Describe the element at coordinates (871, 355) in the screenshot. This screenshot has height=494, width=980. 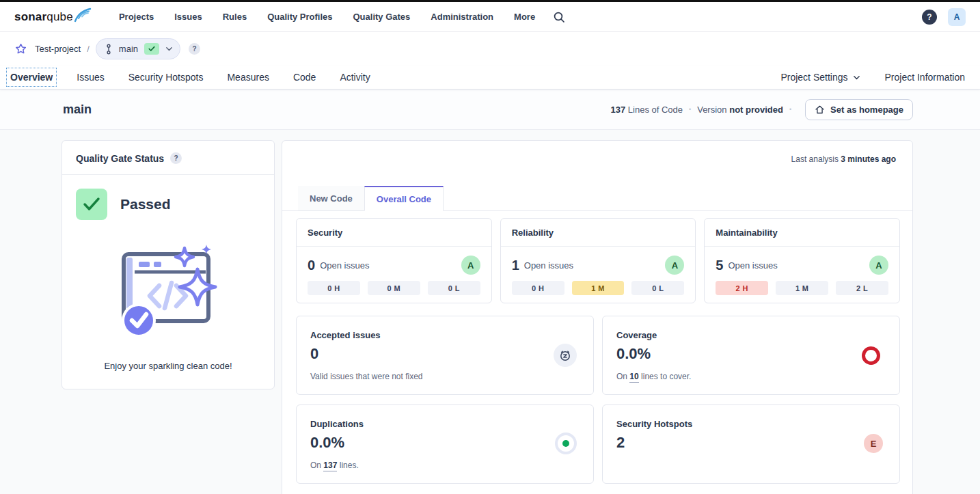
I see `coverage-ring-icon` at that location.